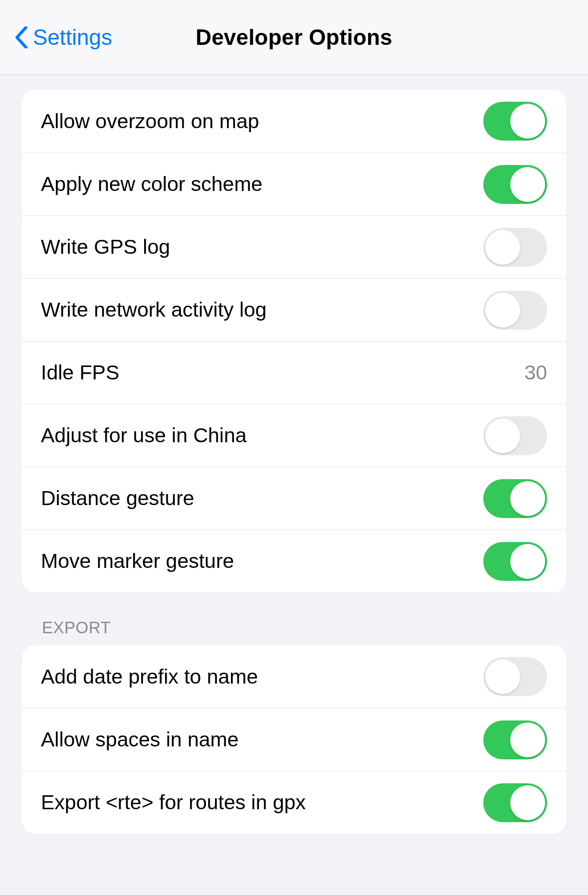 This screenshot has width=588, height=895. Describe the element at coordinates (294, 632) in the screenshot. I see `section-header-export: EXPORT` at that location.